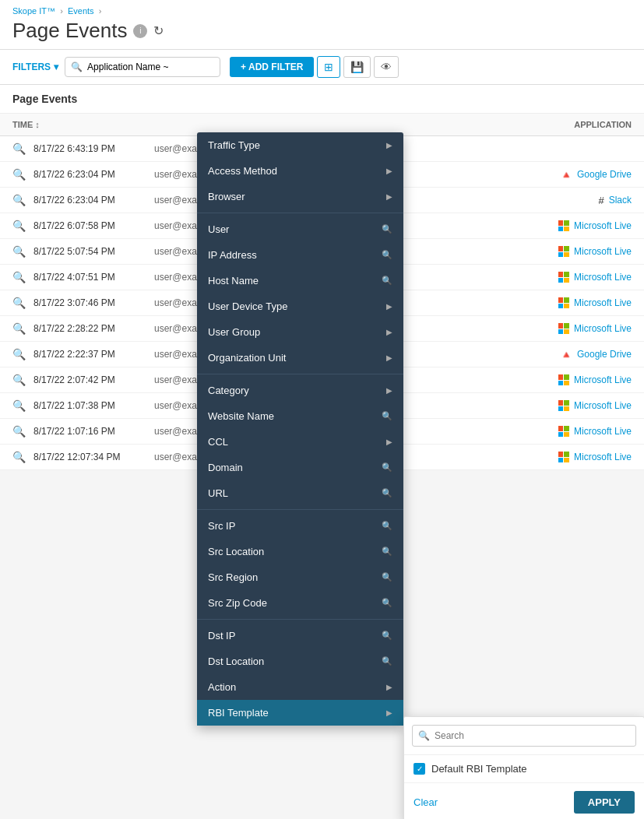 Image resolution: width=644 pixels, height=819 pixels. Describe the element at coordinates (93, 200) in the screenshot. I see `row-time: 8/17/22 6:23:04 PM` at that location.